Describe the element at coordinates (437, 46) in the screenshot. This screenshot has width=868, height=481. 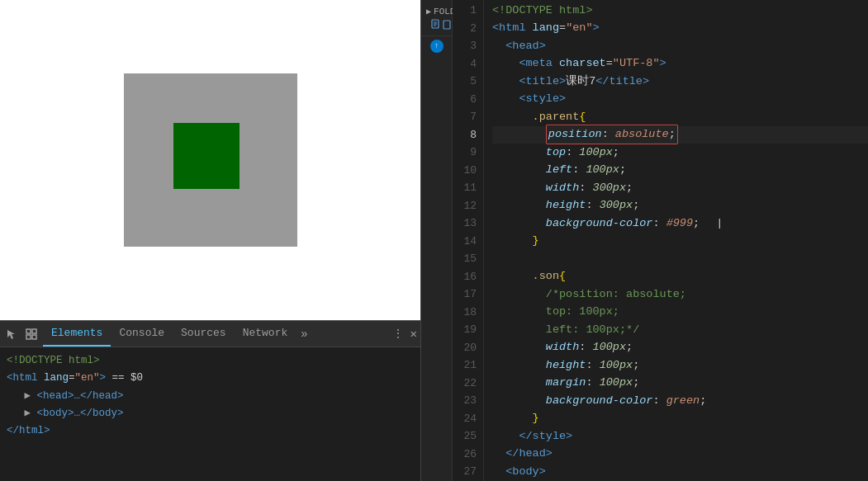
I see `notification-badge: ↑` at that location.